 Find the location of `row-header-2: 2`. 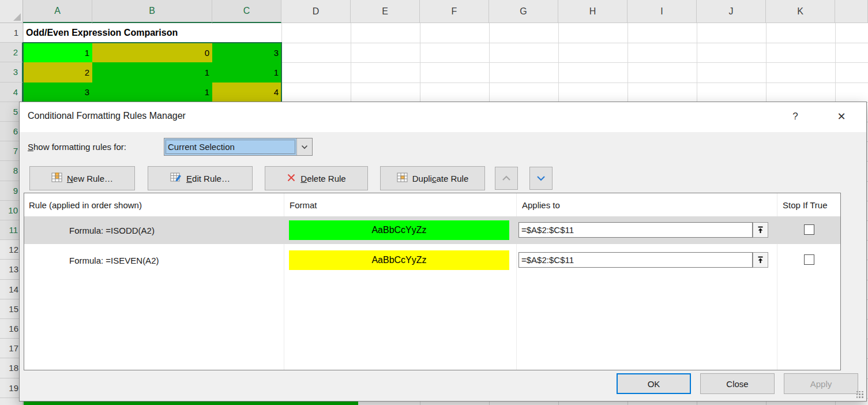

row-header-2: 2 is located at coordinates (12, 52).